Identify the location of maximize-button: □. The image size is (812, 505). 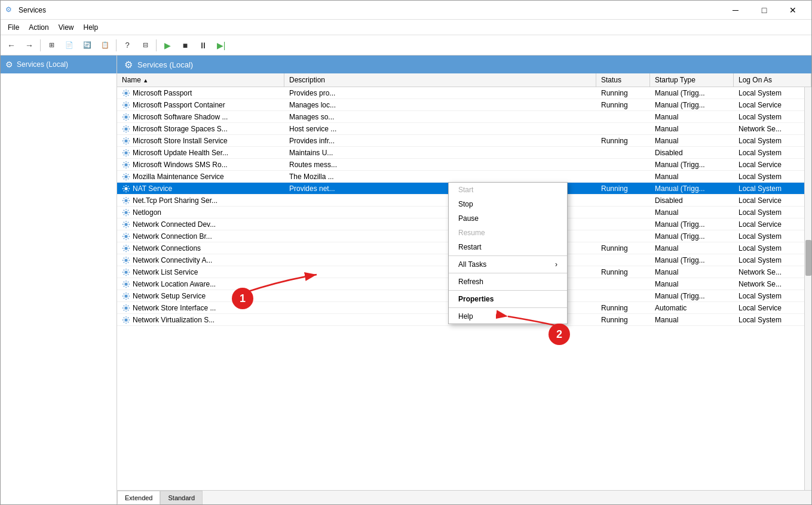
(764, 10).